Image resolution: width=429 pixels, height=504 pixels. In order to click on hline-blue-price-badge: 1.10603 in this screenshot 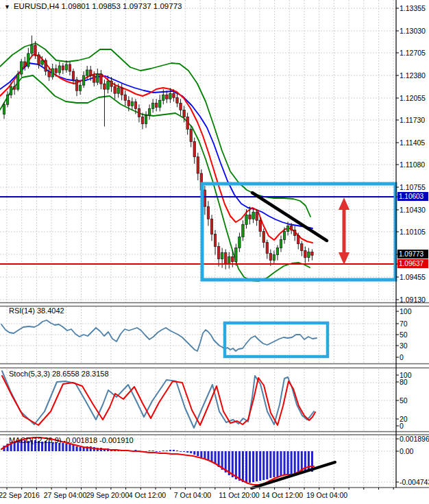, I will do `click(413, 196)`.